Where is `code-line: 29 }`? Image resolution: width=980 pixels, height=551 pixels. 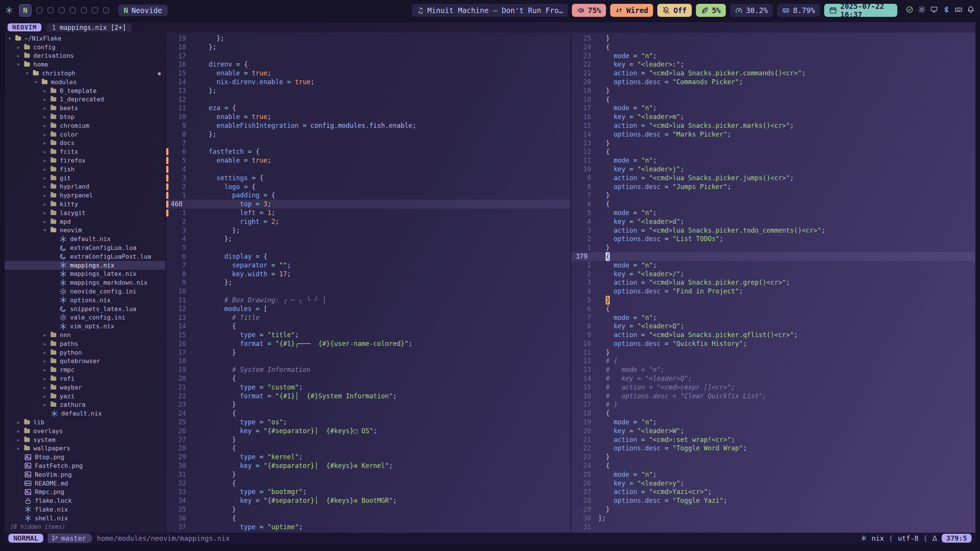 code-line: 29 } is located at coordinates (773, 510).